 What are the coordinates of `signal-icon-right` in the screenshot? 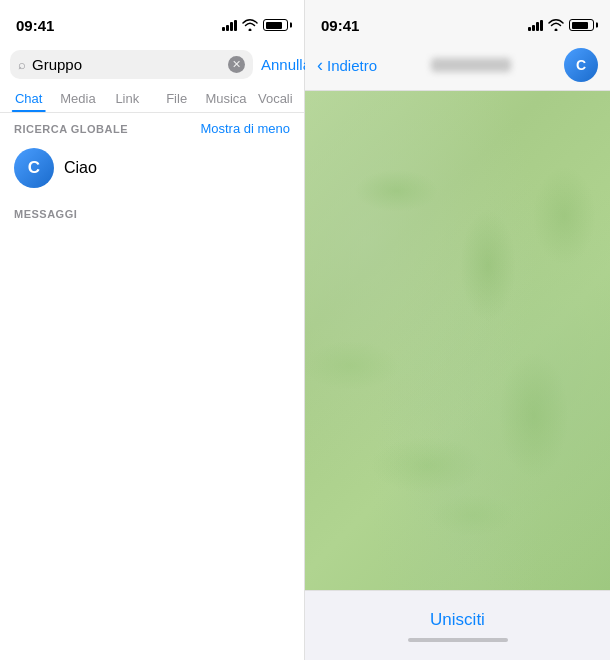 It's located at (536, 26).